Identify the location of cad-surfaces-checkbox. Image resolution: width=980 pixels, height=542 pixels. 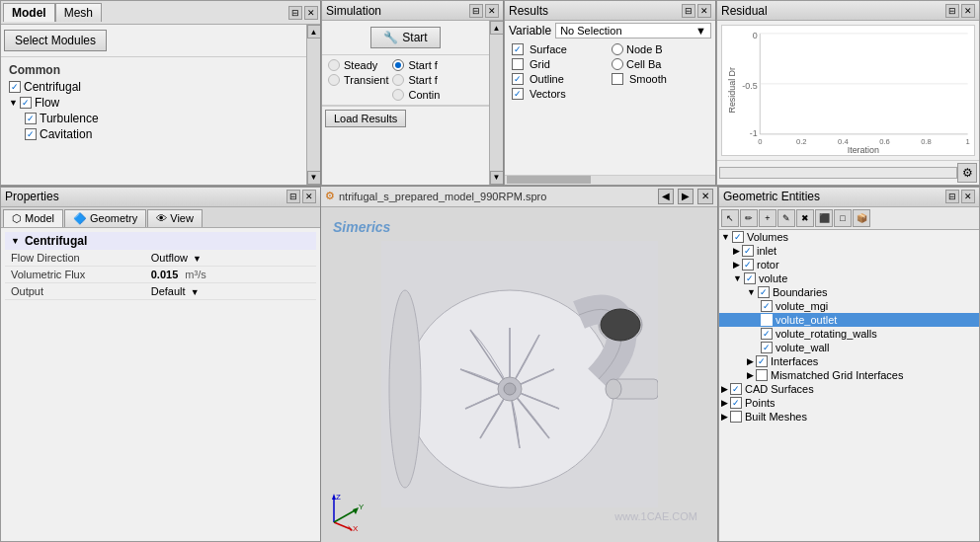
(736, 389).